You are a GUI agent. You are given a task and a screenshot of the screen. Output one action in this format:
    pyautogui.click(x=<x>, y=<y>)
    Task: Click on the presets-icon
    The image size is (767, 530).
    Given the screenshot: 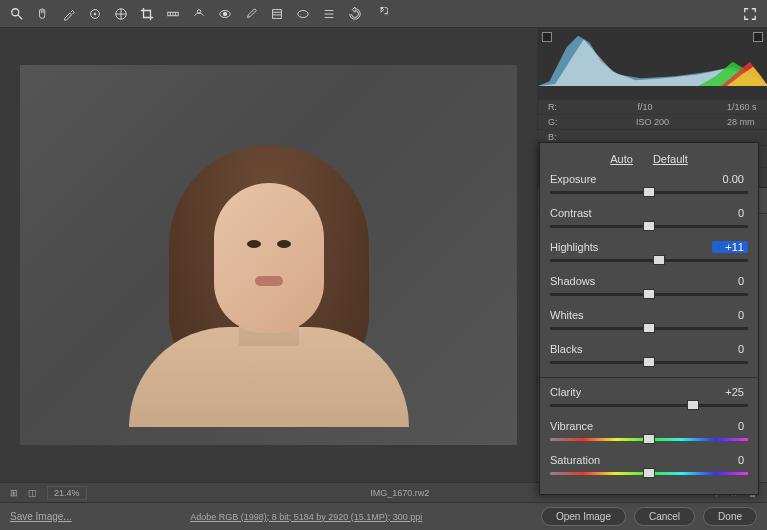 What is the action you would take?
    pyautogui.click(x=329, y=14)
    